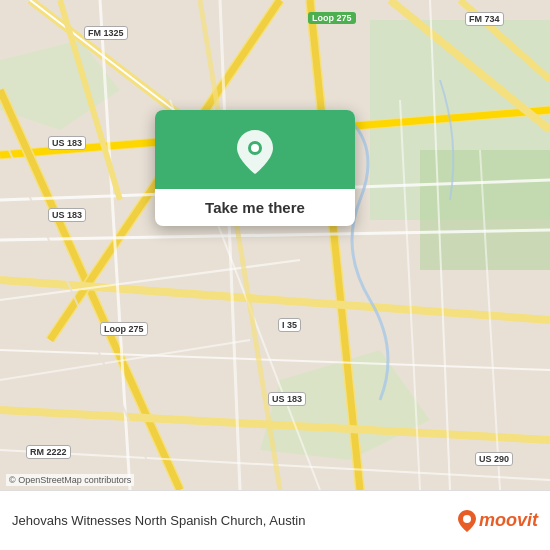 The width and height of the screenshot is (550, 550). I want to click on road-label-loop275-top: Loop 275, so click(332, 18).